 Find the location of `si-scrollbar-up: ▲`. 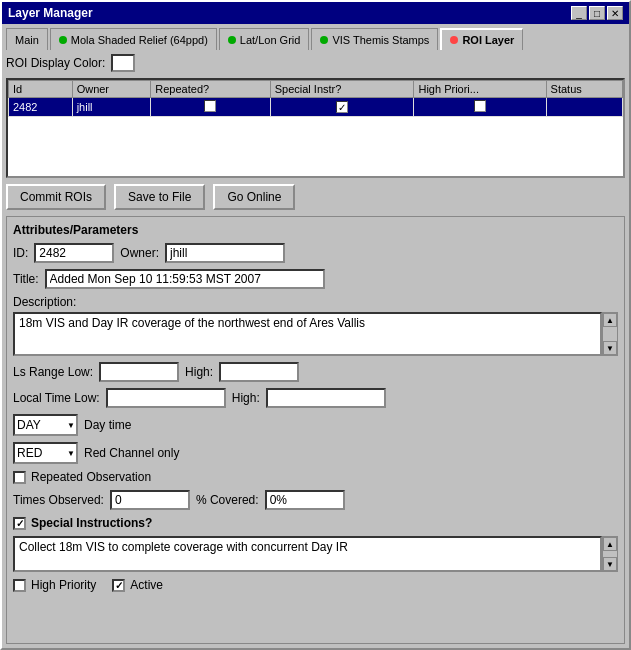

si-scrollbar-up: ▲ is located at coordinates (610, 544).